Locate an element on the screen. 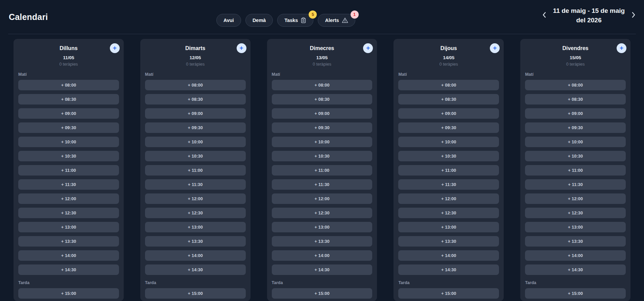 The image size is (644, 301). morning-section-label: Matí is located at coordinates (195, 74).